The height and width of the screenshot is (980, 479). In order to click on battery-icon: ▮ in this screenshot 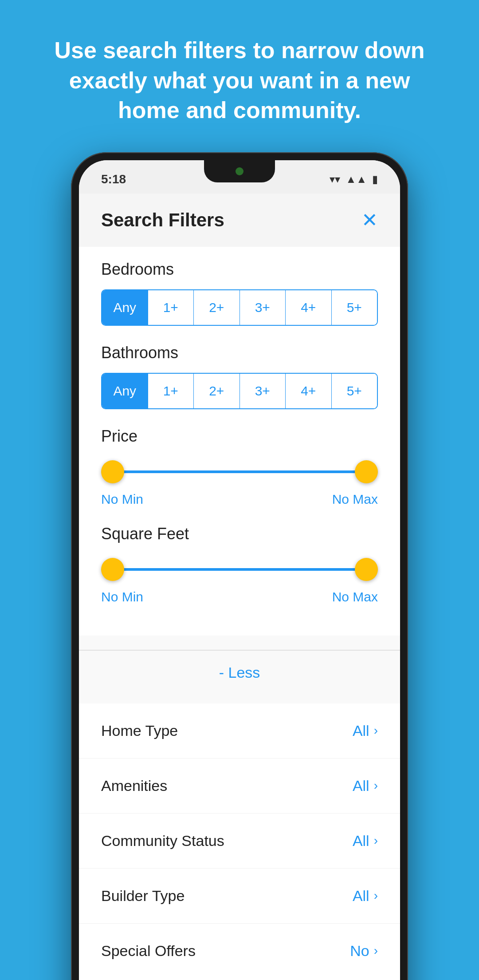, I will do `click(375, 179)`.